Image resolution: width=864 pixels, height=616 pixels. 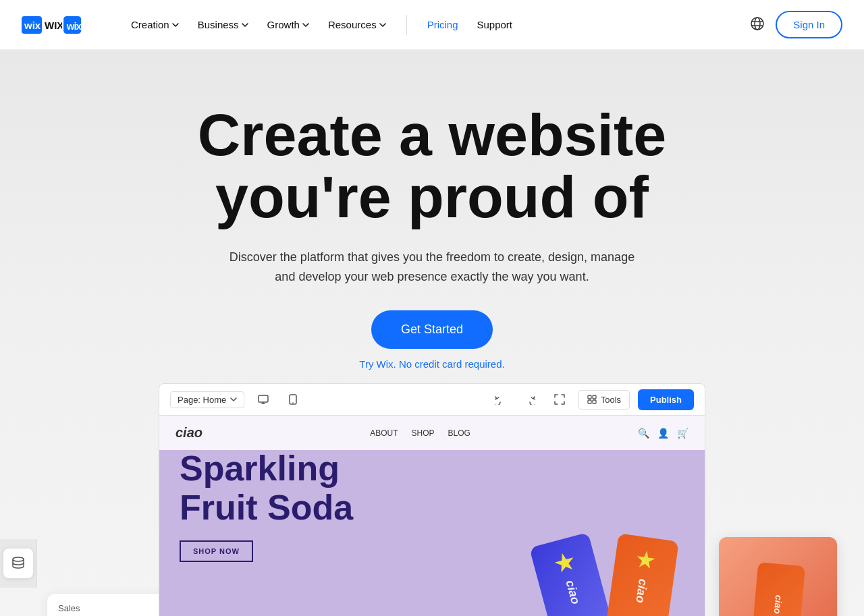 What do you see at coordinates (357, 24) in the screenshot?
I see `nav-resources: Resources` at bounding box center [357, 24].